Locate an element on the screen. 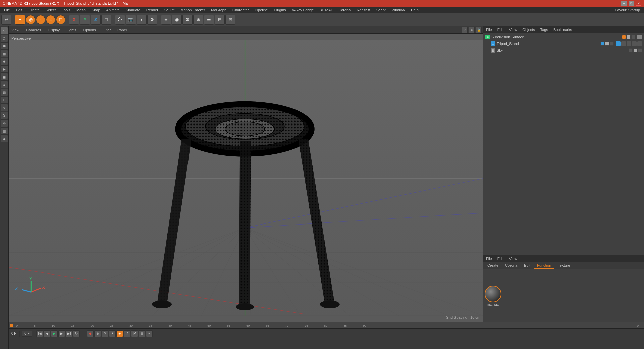  undo-button: ↩ is located at coordinates (6, 20).